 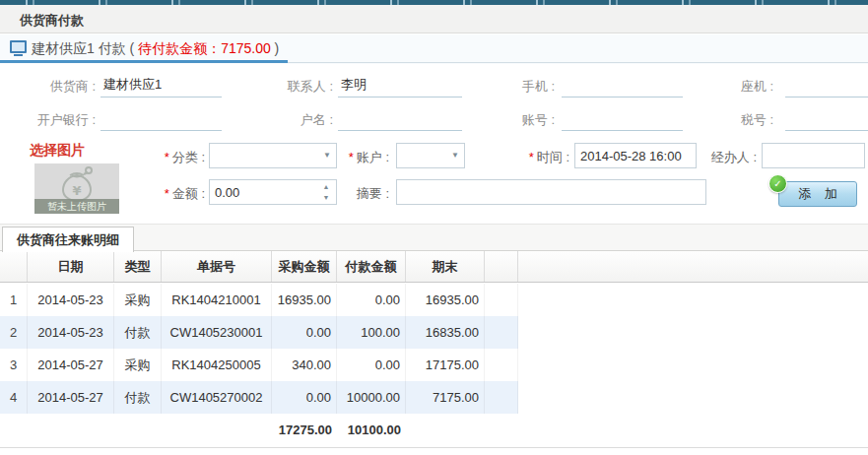 I want to click on spin-down-icon: ▼, so click(x=326, y=197).